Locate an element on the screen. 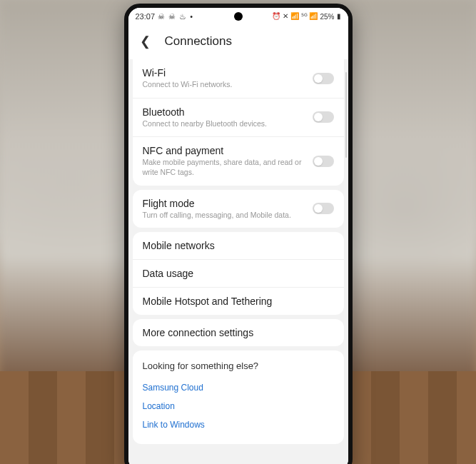 Image resolution: width=476 pixels, height=464 pixels. section-flight: Flight mode Turn off calling, messaging,… is located at coordinates (238, 209).